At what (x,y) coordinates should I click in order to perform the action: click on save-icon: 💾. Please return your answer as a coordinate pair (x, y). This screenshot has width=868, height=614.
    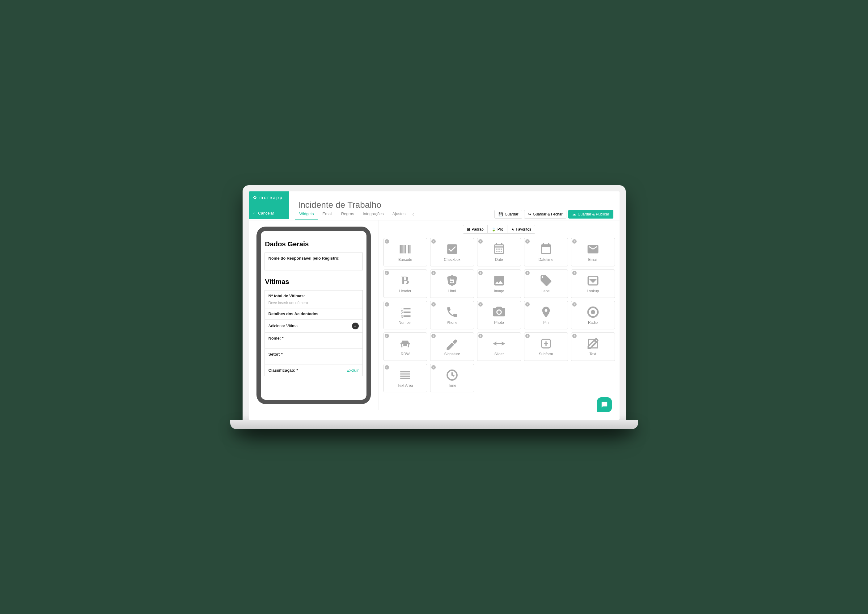
    Looking at the image, I should click on (501, 214).